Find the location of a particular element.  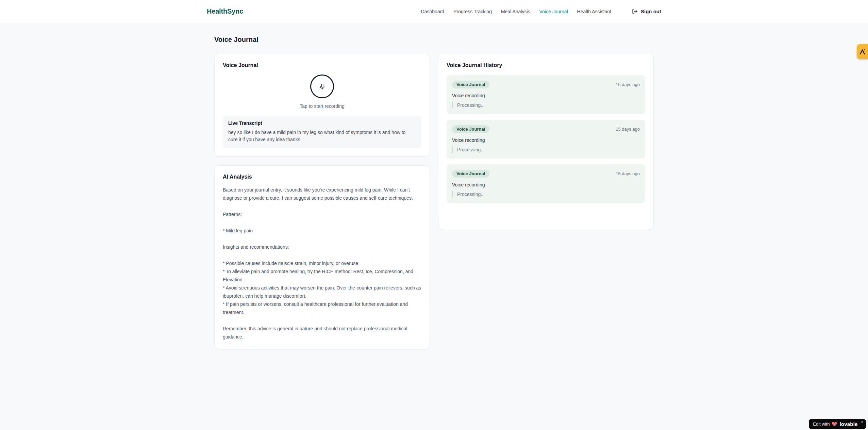

nav-item-meal-analysis: Meal Analysis is located at coordinates (516, 12).